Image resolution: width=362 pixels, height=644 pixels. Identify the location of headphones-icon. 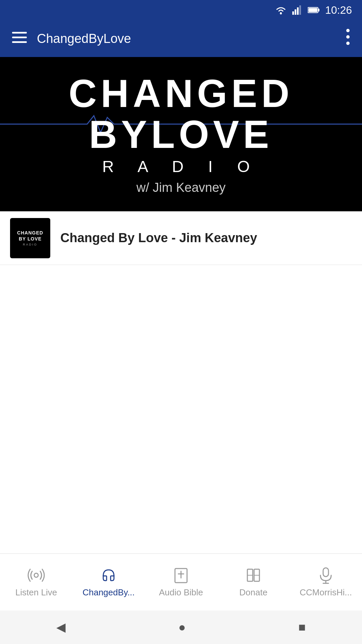
(109, 575).